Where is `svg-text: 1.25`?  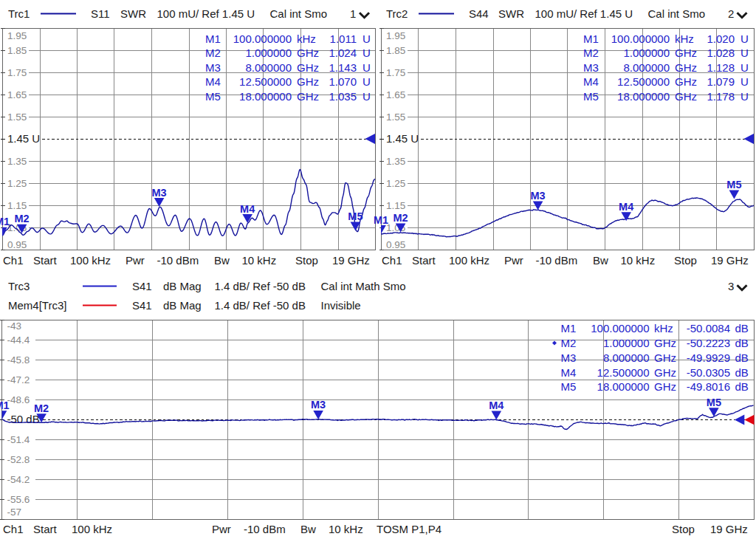
svg-text: 1.25 is located at coordinates (396, 183).